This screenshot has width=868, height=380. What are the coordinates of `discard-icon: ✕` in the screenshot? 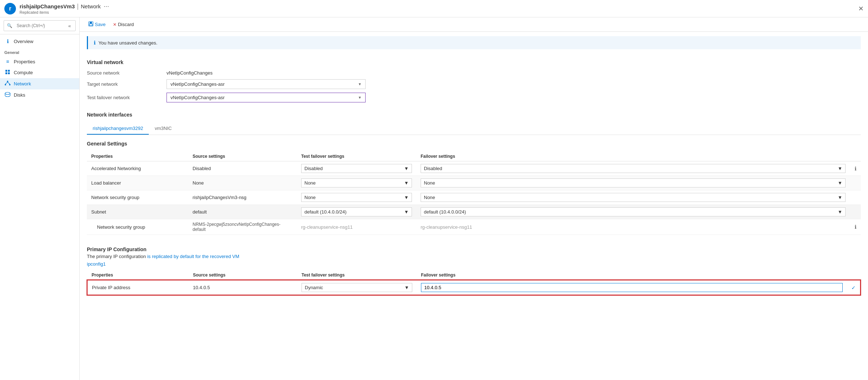 It's located at (115, 25).